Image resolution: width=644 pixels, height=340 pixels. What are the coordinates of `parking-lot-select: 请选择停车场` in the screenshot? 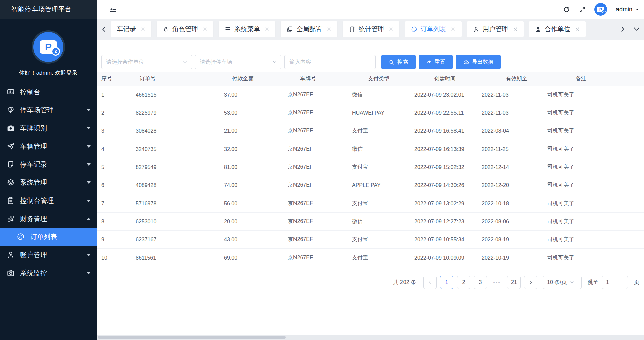 It's located at (238, 62).